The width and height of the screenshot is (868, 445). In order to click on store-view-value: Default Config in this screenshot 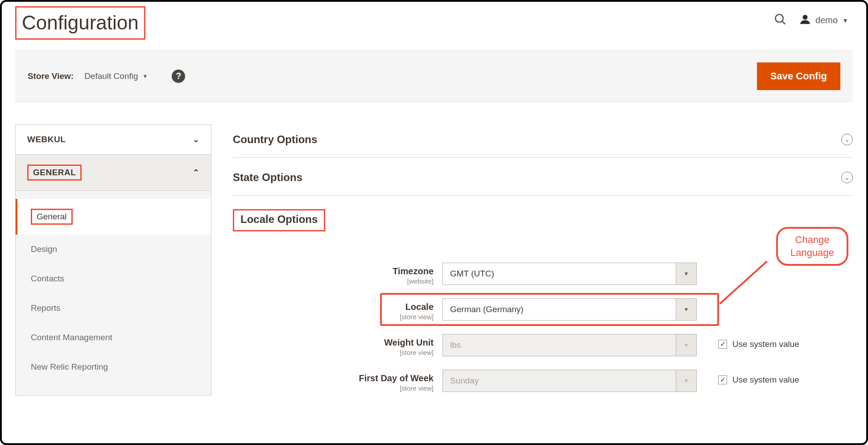, I will do `click(111, 76)`.